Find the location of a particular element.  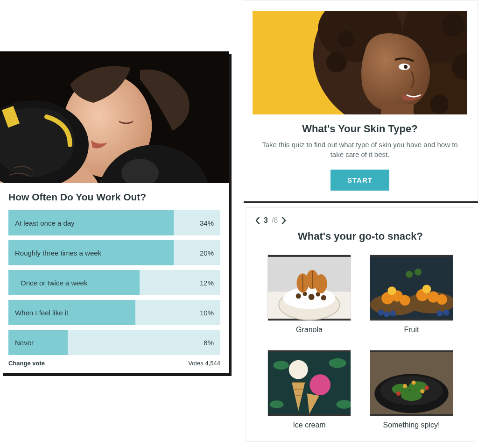

snack-option-fruit: Fruit is located at coordinates (412, 294).